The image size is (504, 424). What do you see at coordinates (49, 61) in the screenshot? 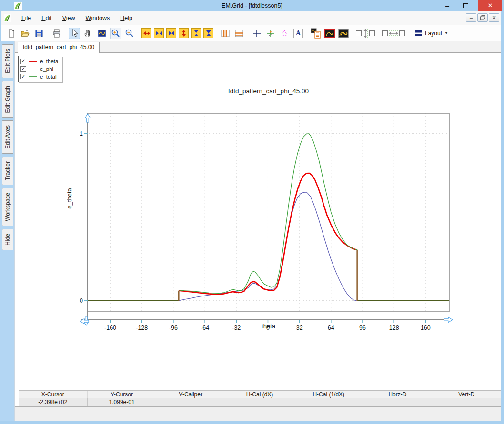
I see `legend-label: e_theta` at bounding box center [49, 61].